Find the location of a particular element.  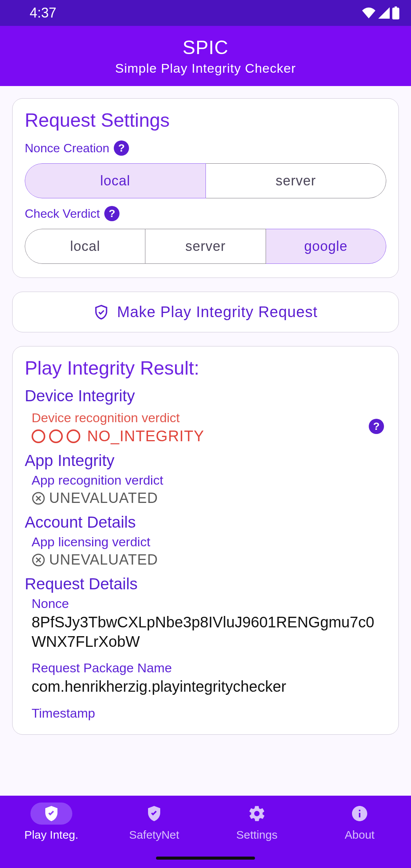

app-recognition-label: App recognition verdict is located at coordinates (206, 480).